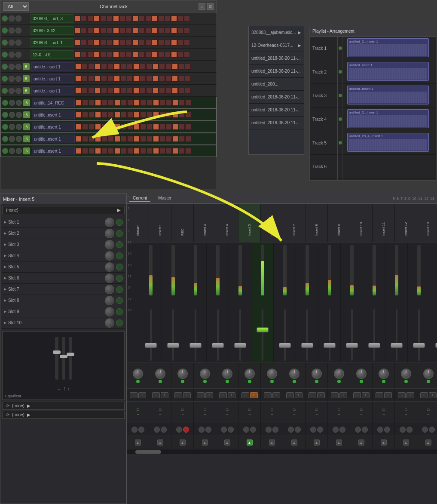 Image resolution: width=437 pixels, height=504 pixels. Describe the element at coordinates (64, 278) in the screenshot. I see `slot-row-5: ▶Slot 6` at that location.